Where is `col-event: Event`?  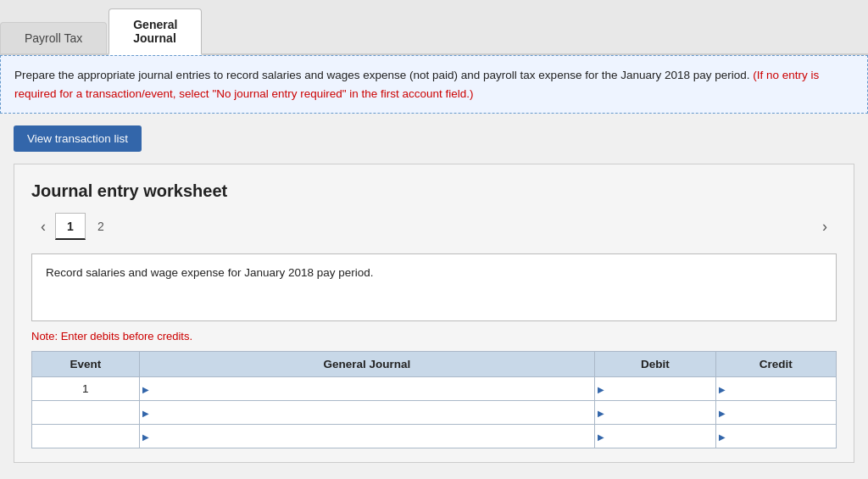 col-event: Event is located at coordinates (86, 365).